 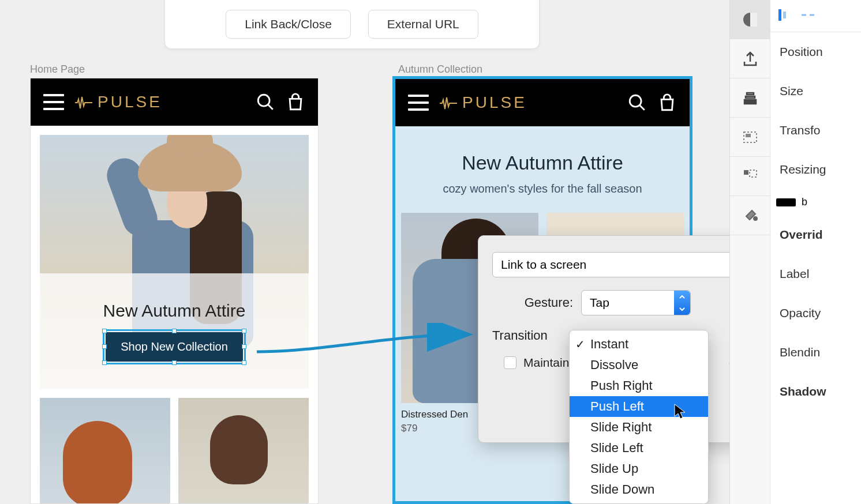 What do you see at coordinates (352, 24) in the screenshot?
I see `link-toolbar: Link Back/Close External URL` at bounding box center [352, 24].